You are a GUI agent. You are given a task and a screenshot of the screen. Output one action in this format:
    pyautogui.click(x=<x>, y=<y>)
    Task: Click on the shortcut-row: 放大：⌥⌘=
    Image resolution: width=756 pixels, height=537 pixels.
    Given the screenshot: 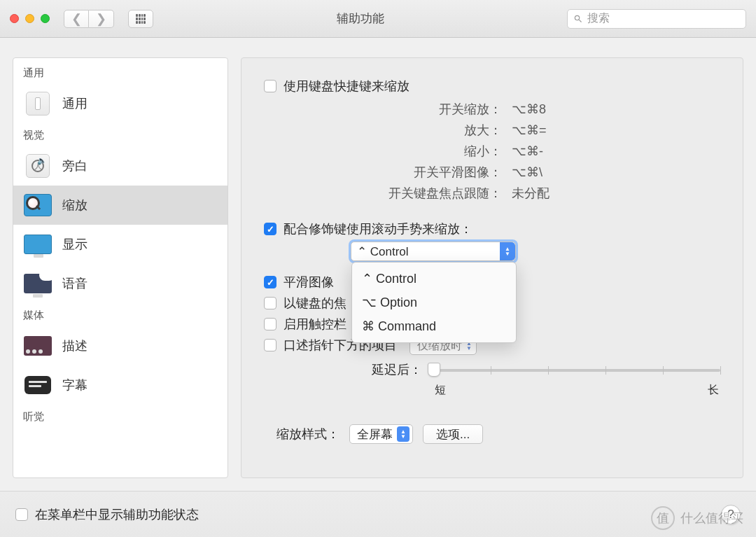 What is the action you would take?
    pyautogui.click(x=541, y=130)
    